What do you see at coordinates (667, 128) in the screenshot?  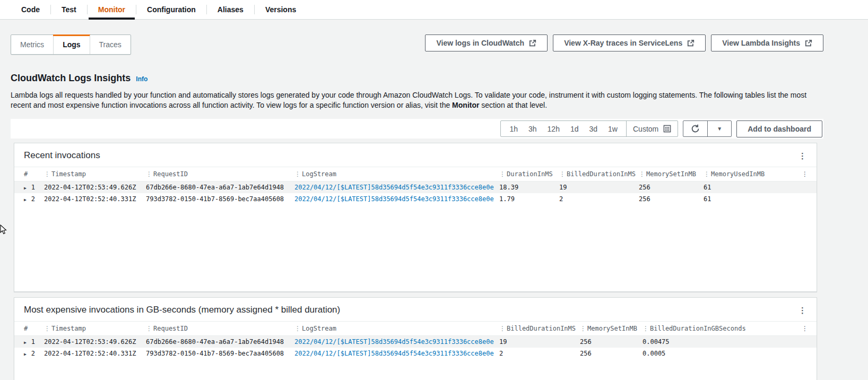 I see `calendar-icon` at bounding box center [667, 128].